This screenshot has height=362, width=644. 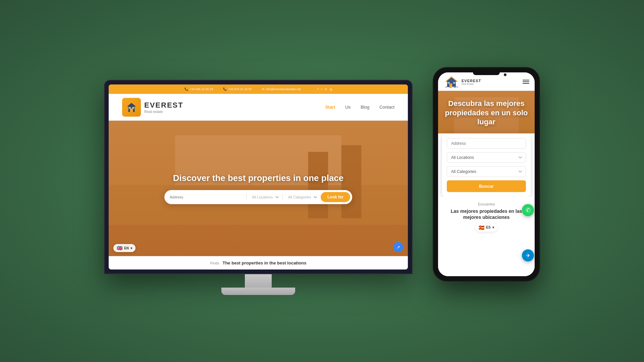 I want to click on phone-chevron-icon: ▾, so click(x=493, y=227).